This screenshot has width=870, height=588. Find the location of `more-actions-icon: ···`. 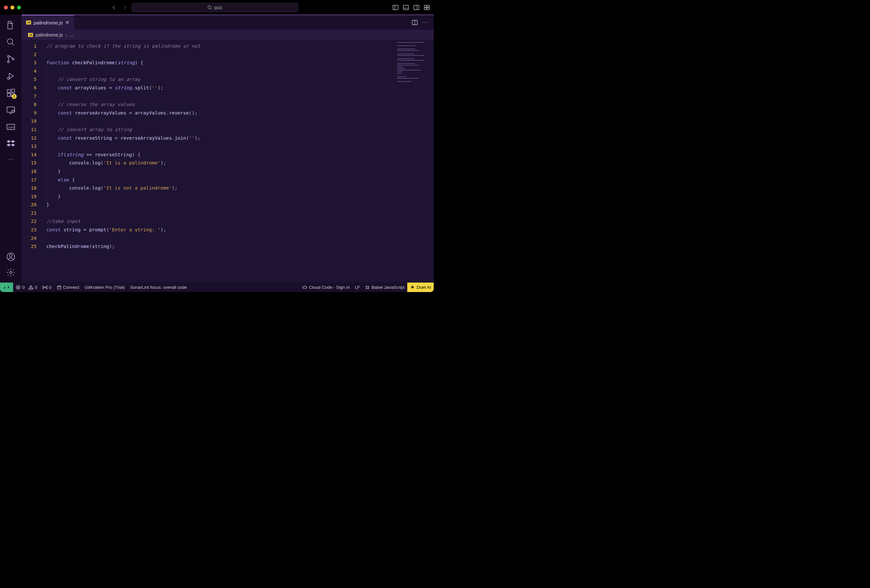

more-actions-icon: ··· is located at coordinates (425, 22).